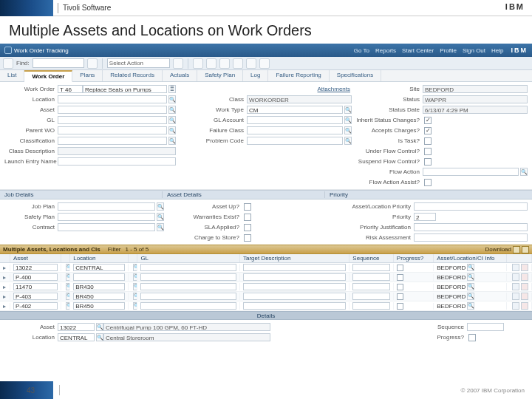  I want to click on row-location, so click(99, 277).